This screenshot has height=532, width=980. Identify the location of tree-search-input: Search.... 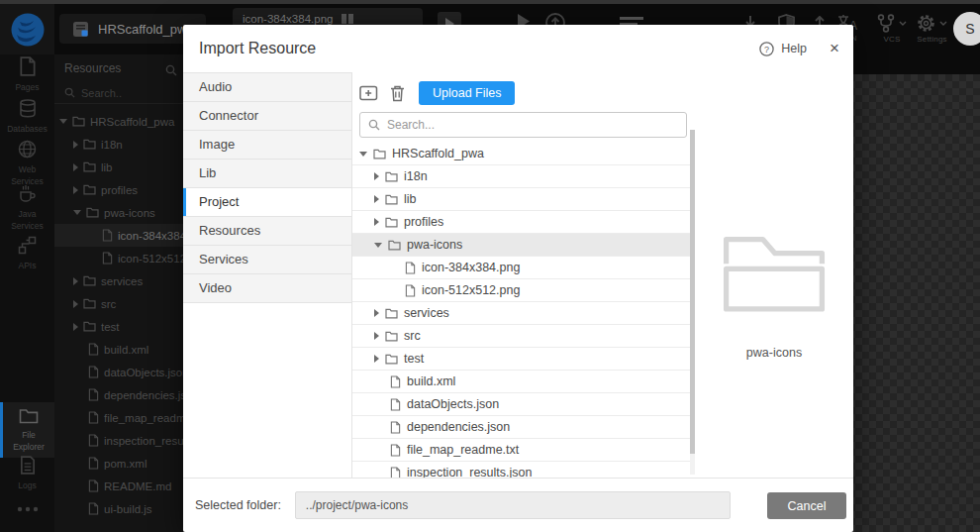
(523, 125).